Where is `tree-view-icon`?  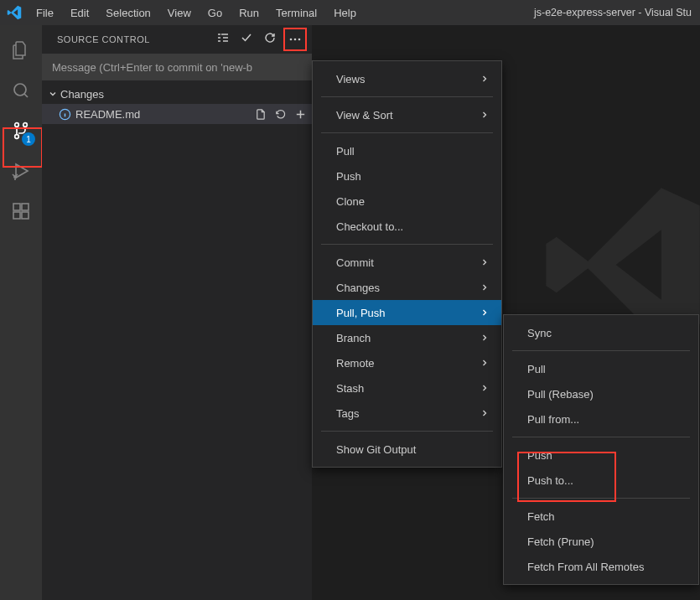
tree-view-icon is located at coordinates (223, 38).